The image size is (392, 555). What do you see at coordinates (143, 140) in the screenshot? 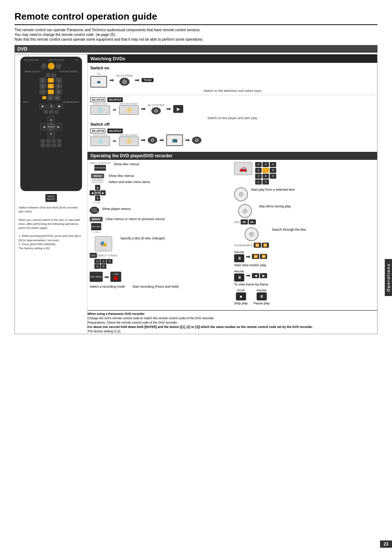
I see `arrow-5: ➡` at bounding box center [143, 140].